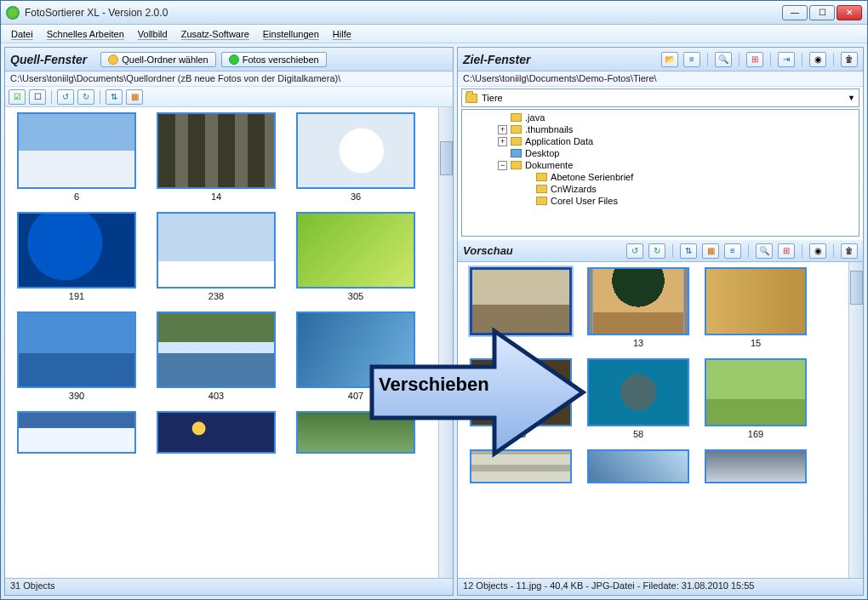 The height and width of the screenshot is (600, 868). What do you see at coordinates (756, 398) in the screenshot?
I see `thumb: 169` at bounding box center [756, 398].